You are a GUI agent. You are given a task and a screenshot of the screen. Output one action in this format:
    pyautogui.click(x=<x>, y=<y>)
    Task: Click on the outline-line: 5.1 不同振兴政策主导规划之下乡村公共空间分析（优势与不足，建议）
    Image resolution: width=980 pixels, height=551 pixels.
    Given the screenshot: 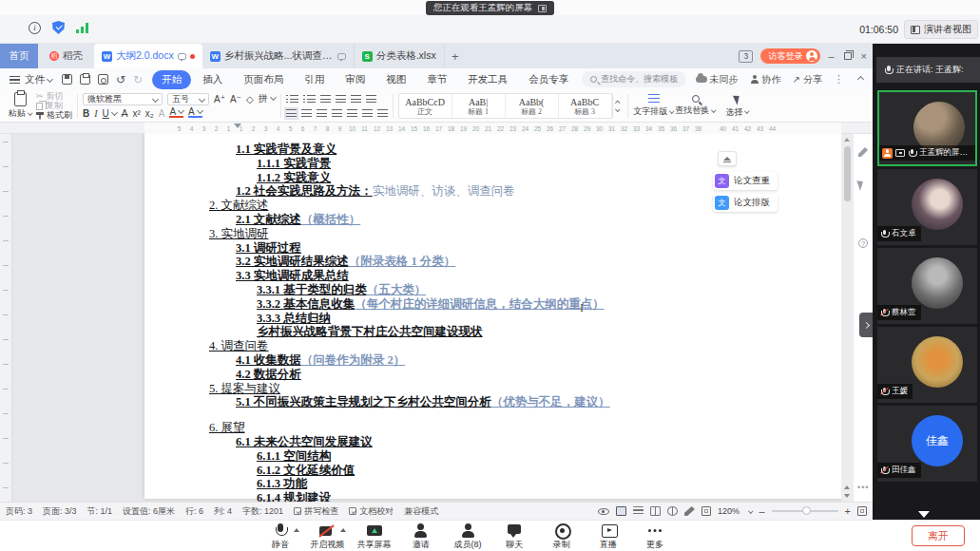 What is the action you would take?
    pyautogui.click(x=538, y=403)
    